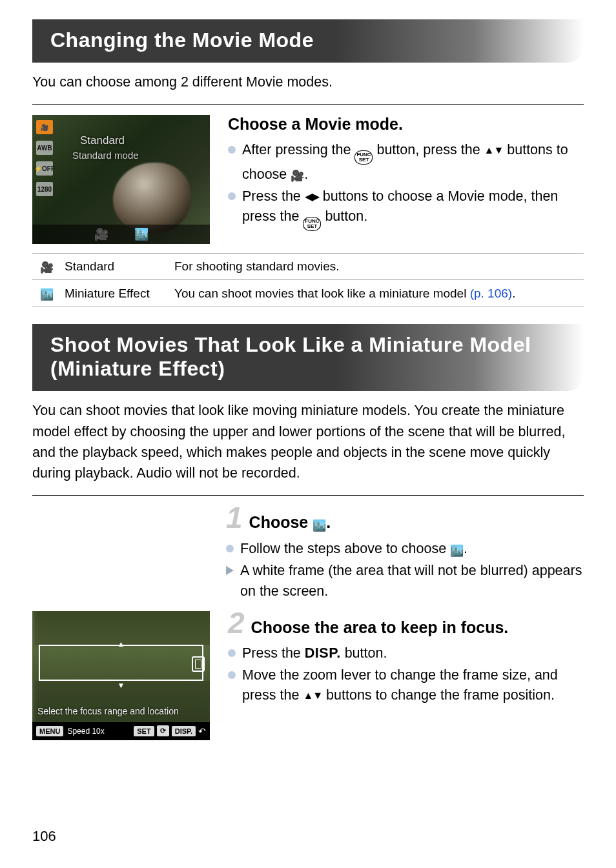 This screenshot has height=868, width=616. I want to click on shot-icon-awb: AWB, so click(45, 148).